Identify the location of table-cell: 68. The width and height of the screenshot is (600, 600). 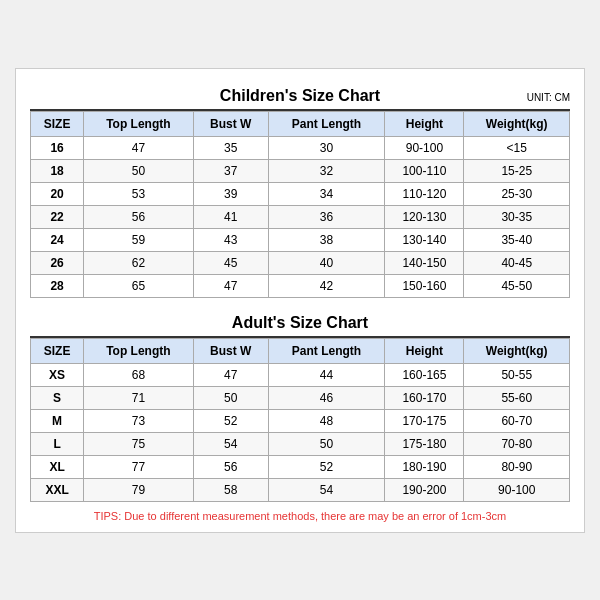
(138, 374).